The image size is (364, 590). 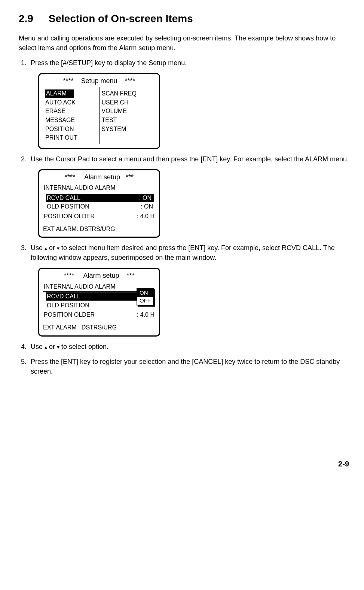 I want to click on step-5: Press the [ENT] key to register your sel…, so click(x=189, y=367).